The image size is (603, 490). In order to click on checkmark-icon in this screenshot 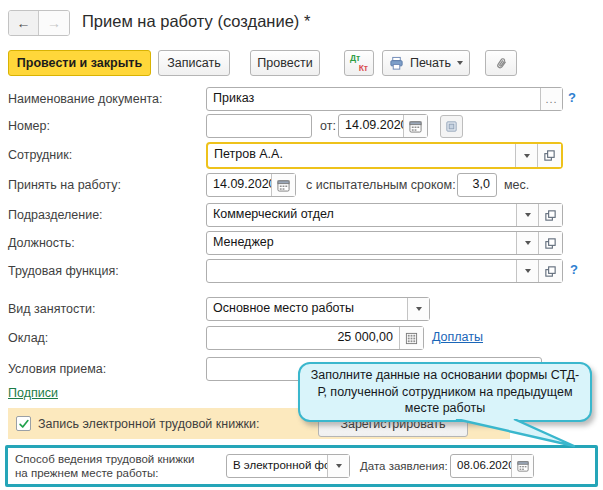, I will do `click(24, 424)`.